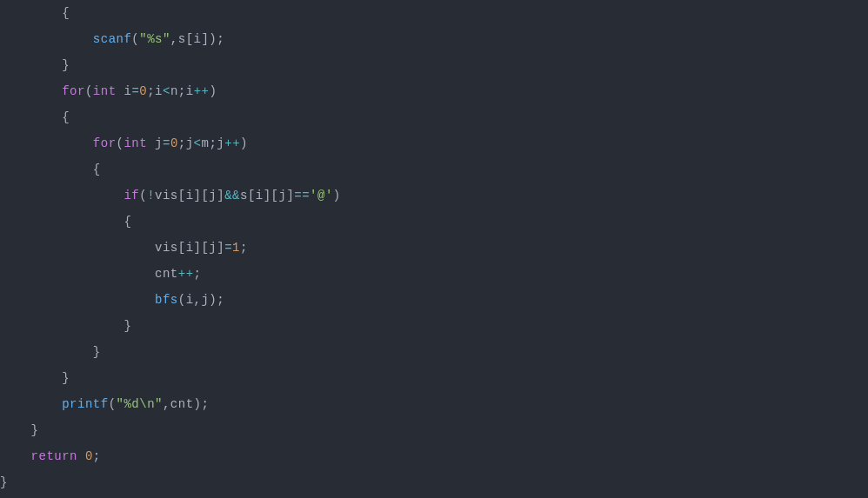 This screenshot has width=868, height=498. Describe the element at coordinates (434, 300) in the screenshot. I see `code-line: bfs(i,j);` at that location.